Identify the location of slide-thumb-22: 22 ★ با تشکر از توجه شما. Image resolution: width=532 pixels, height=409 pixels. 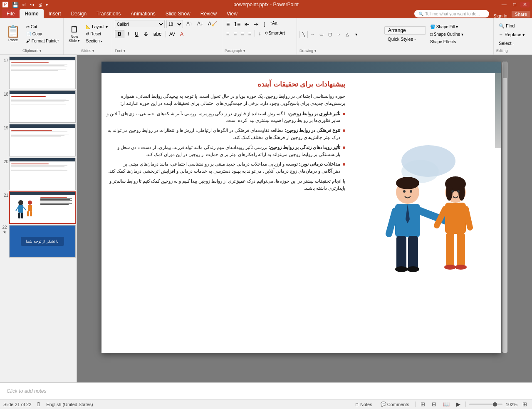
(38, 241).